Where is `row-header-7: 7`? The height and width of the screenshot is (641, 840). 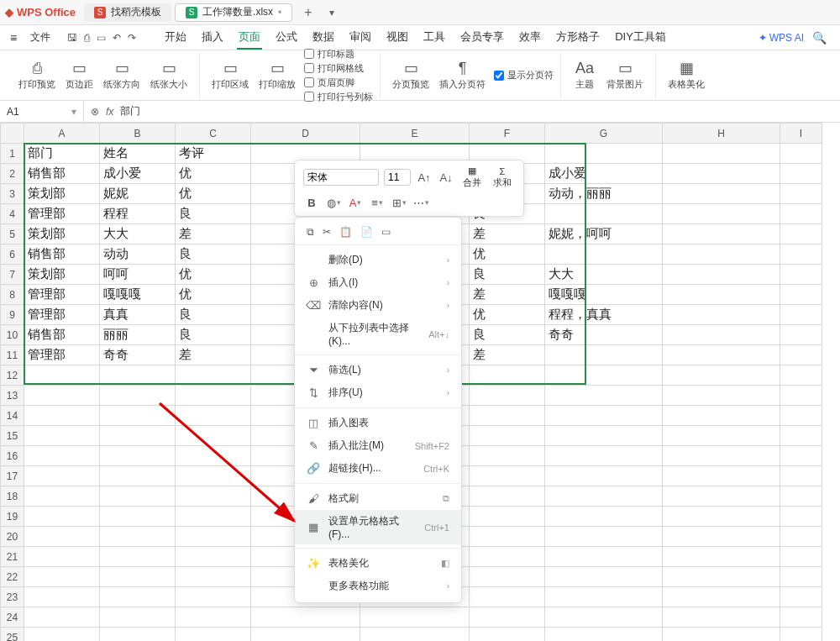 row-header-7: 7 is located at coordinates (13, 275).